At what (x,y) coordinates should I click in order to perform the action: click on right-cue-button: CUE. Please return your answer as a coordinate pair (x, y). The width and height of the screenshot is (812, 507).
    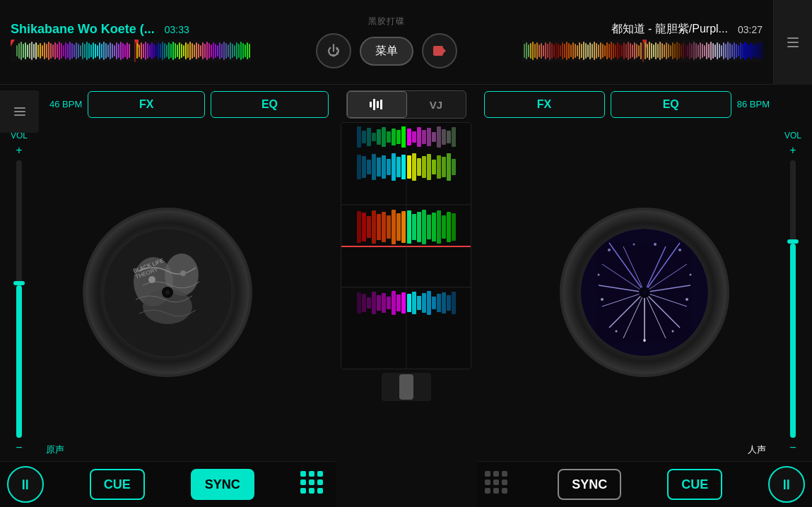
    Looking at the image, I should click on (695, 484).